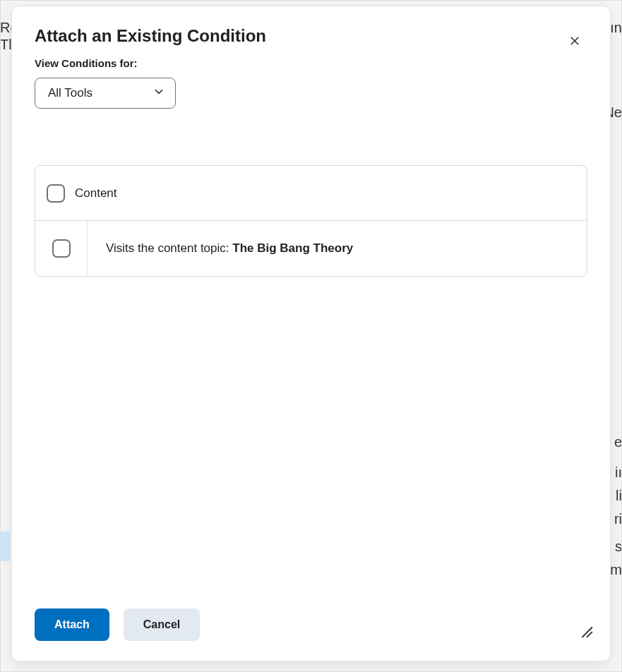 This screenshot has height=672, width=622. What do you see at coordinates (96, 193) in the screenshot?
I see `group-label: Content` at bounding box center [96, 193].